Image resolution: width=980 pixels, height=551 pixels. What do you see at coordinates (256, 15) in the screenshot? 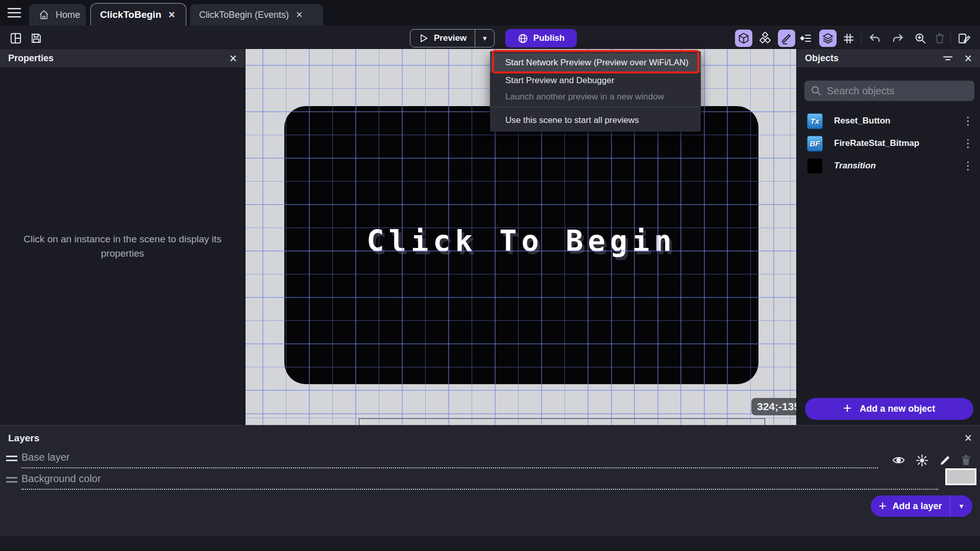
I see `tab-clicktobegin-events: ClickToBegin (Events) ×` at bounding box center [256, 15].